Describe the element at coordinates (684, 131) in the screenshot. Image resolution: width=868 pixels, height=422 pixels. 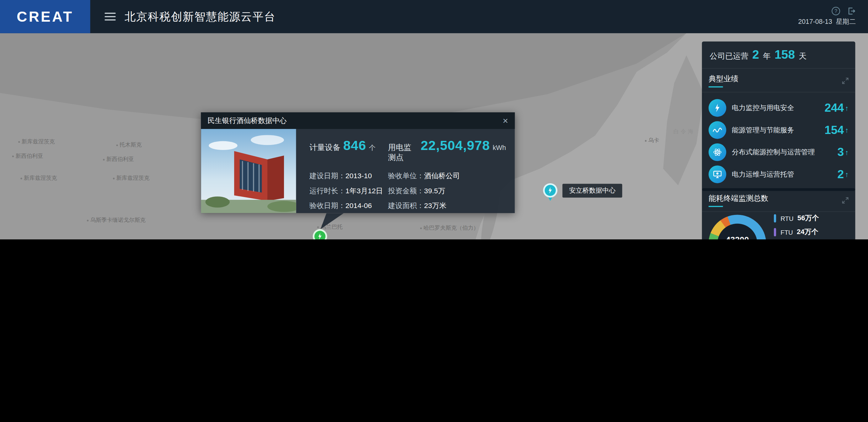
I see `map-place-label: 白令海` at that location.